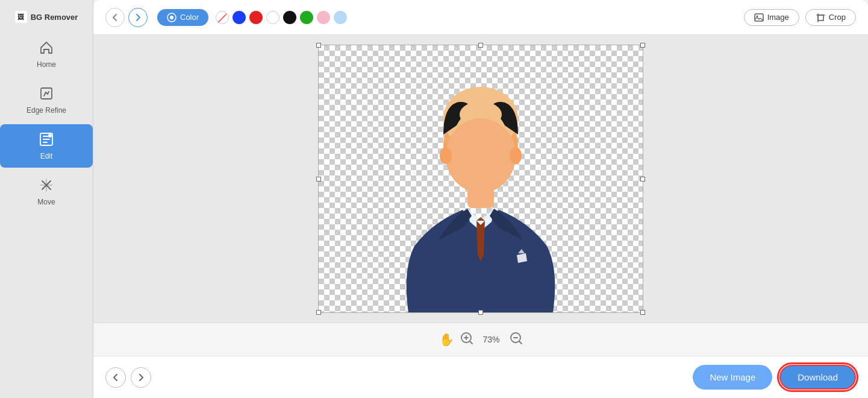 This screenshot has width=868, height=398. What do you see at coordinates (340, 17) in the screenshot?
I see `color-swatch-light-blue` at bounding box center [340, 17].